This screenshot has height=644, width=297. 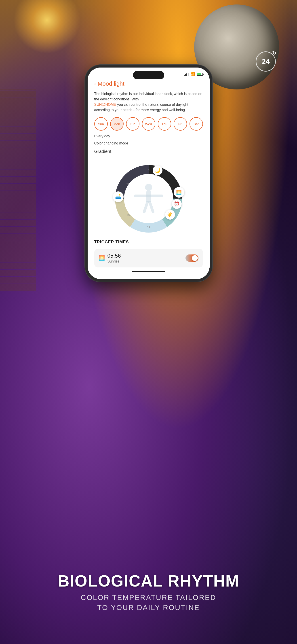 I want to click on dynamic-island, so click(x=149, y=75).